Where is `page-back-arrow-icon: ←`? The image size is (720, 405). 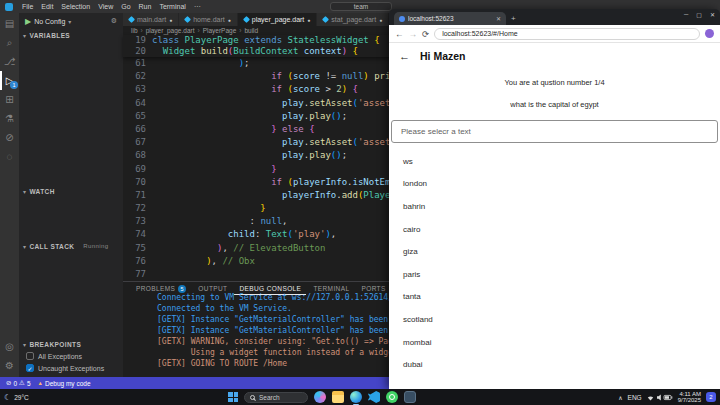
page-back-arrow-icon: ← is located at coordinates (404, 56).